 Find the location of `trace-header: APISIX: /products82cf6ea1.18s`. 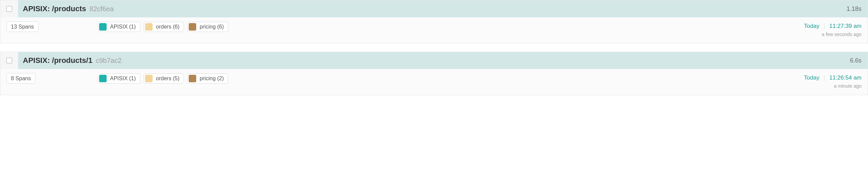

trace-header: APISIX: /products82cf6ea1.18s is located at coordinates (434, 9).